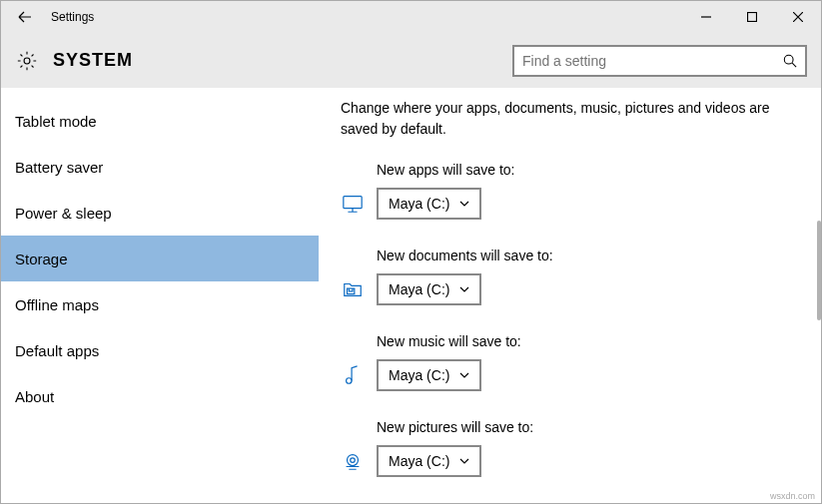 The height and width of the screenshot is (504, 822). I want to click on sidebar-item-default-apps: Default apps, so click(160, 350).